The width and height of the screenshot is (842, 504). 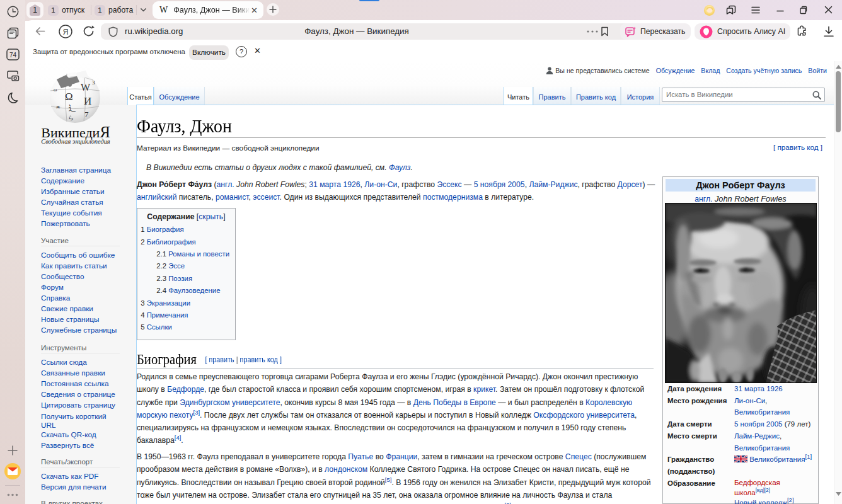 What do you see at coordinates (93, 83) in the screenshot?
I see `svg-text: З` at bounding box center [93, 83].